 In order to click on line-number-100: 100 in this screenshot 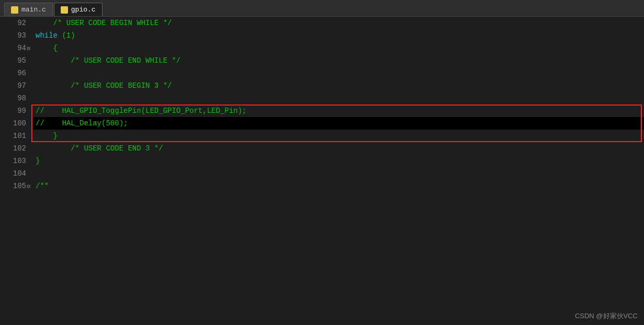, I will do `click(16, 123)`.